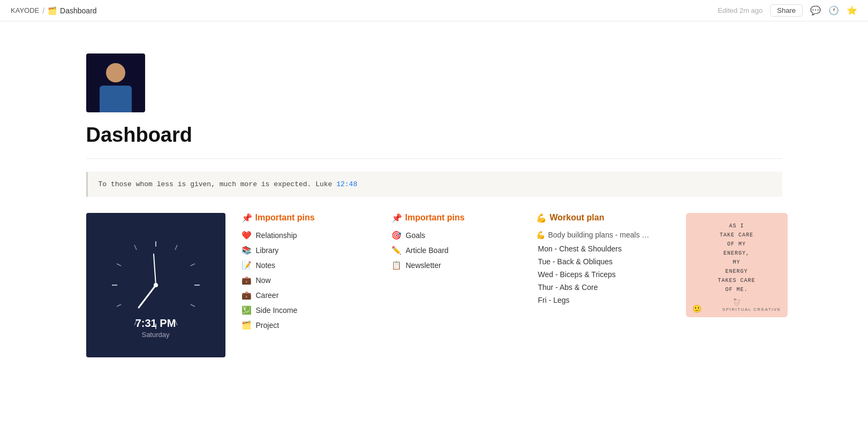 The image size is (868, 444). I want to click on now-label: Now, so click(263, 280).